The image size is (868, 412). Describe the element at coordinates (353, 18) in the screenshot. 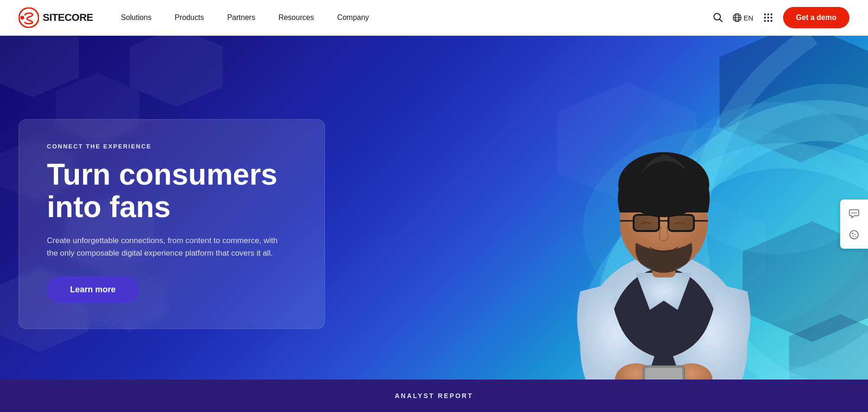

I see `nav-link-company: Company` at that location.